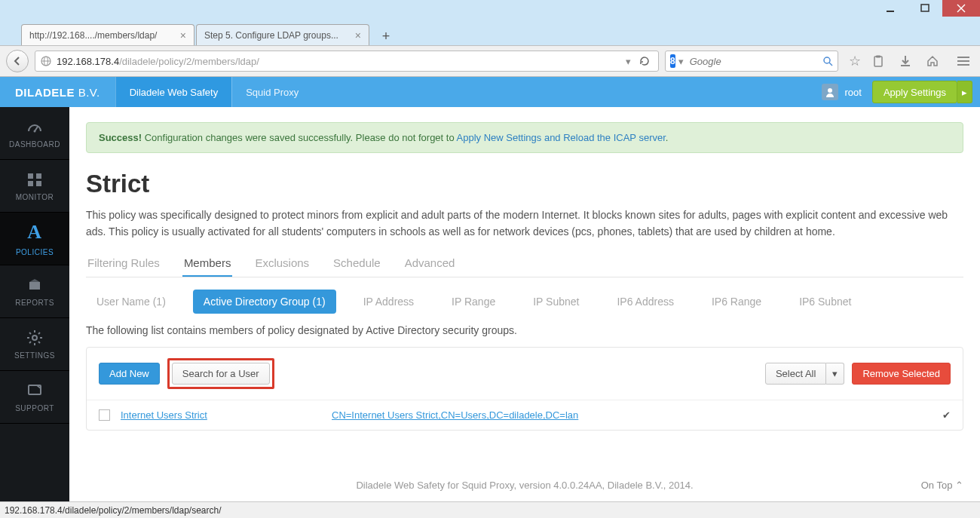  I want to click on topnav-item-websafety: Diladele Web Safety, so click(173, 92).